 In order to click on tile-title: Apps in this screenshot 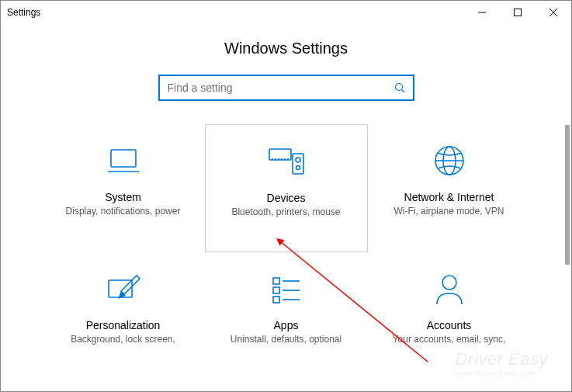, I will do `click(286, 325)`.